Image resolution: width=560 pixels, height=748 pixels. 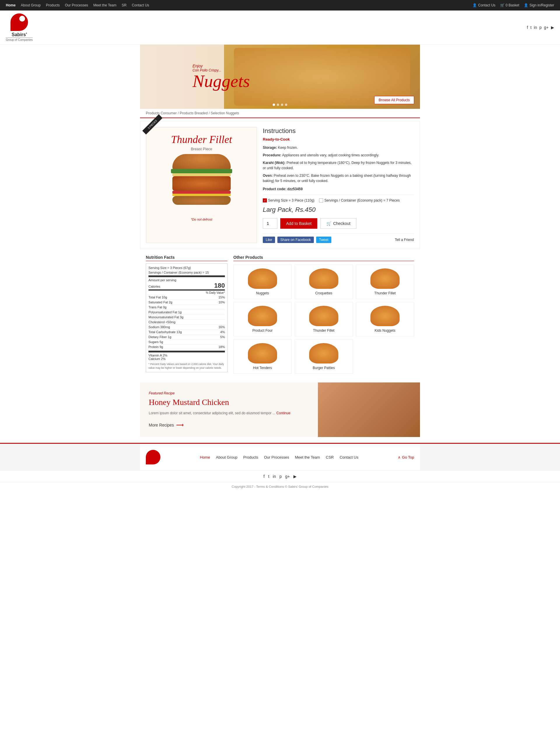 What do you see at coordinates (277, 457) in the screenshot?
I see `footer-nav-our-processes: Our Processes` at bounding box center [277, 457].